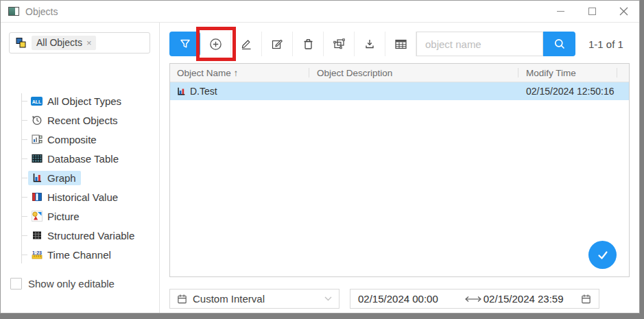 This screenshot has height=319, width=644. What do you see at coordinates (603, 255) in the screenshot?
I see `check-icon` at bounding box center [603, 255].